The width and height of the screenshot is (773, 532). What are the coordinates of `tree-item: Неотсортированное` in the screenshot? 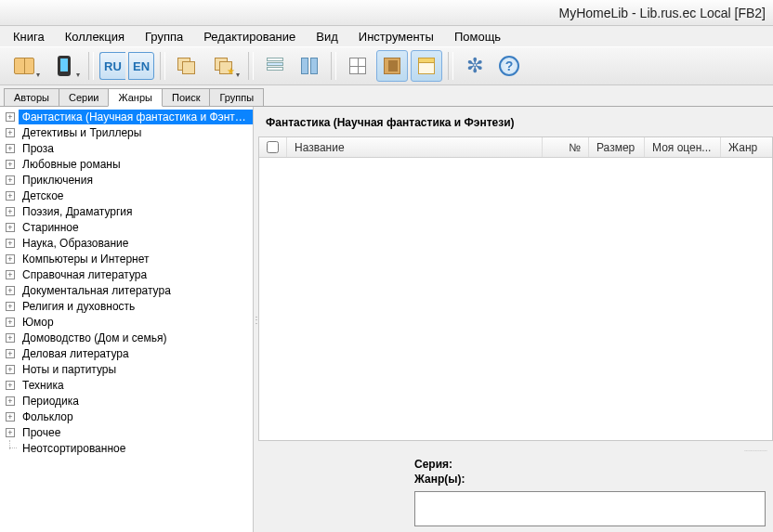 It's located at (126, 448).